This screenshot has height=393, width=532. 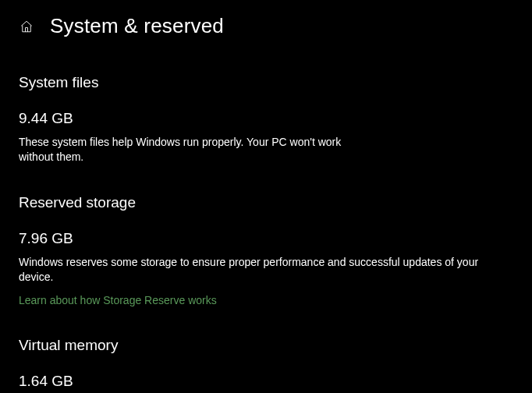 I want to click on learn-storage-reserve-link: Learn about how Storage Reserve works, so click(x=118, y=300).